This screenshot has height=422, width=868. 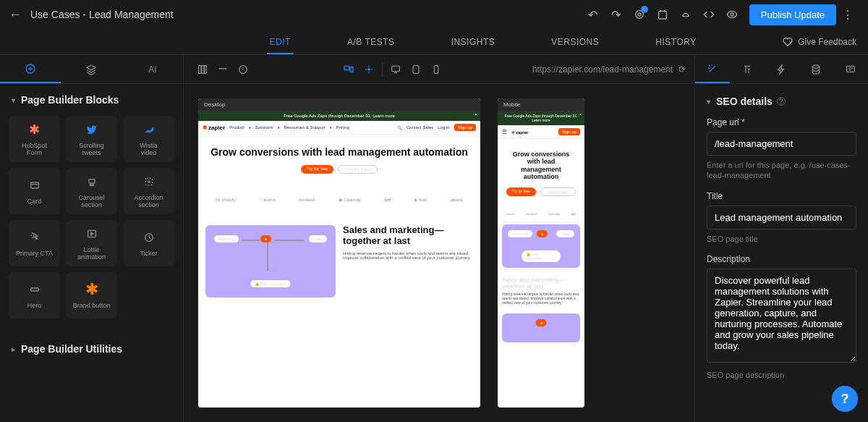 I want to click on calendar-icon, so click(x=663, y=14).